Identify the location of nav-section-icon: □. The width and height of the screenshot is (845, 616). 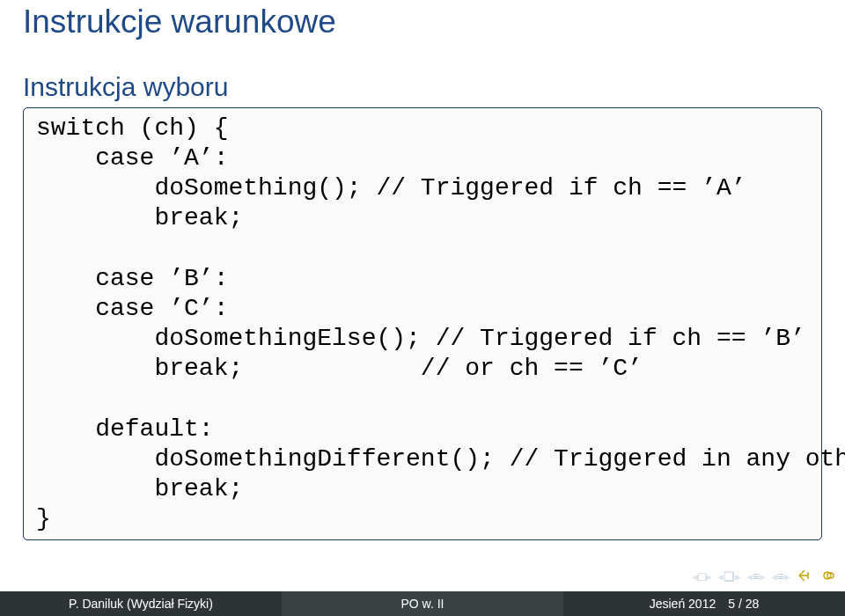
(702, 576).